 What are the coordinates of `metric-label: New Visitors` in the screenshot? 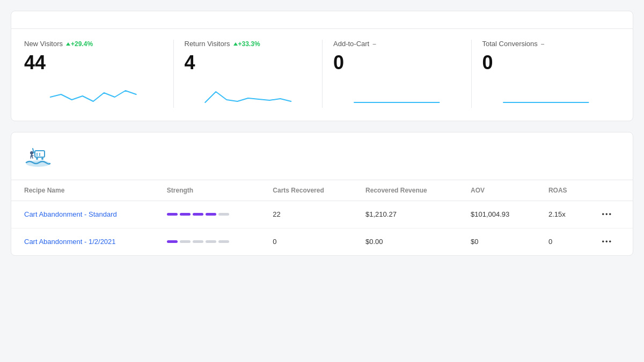 It's located at (43, 44).